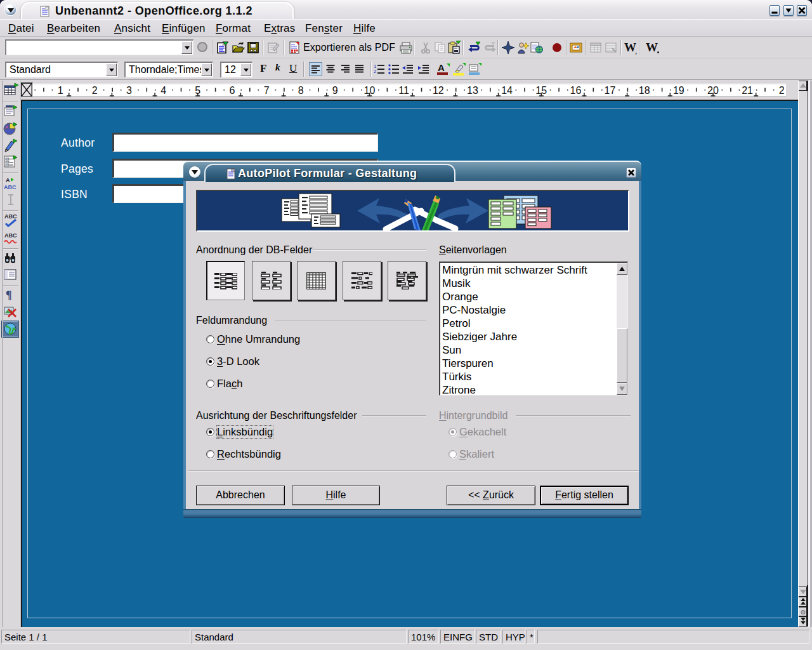 The width and height of the screenshot is (812, 650). I want to click on svg-text: 8, so click(301, 90).